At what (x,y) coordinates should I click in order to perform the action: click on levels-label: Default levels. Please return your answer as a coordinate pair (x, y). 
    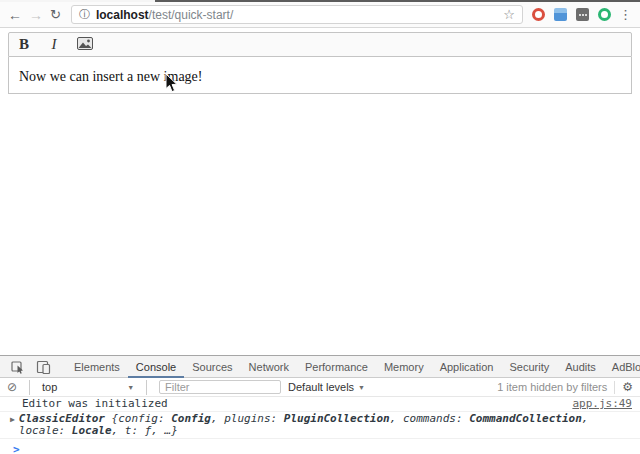
    Looking at the image, I should click on (321, 387).